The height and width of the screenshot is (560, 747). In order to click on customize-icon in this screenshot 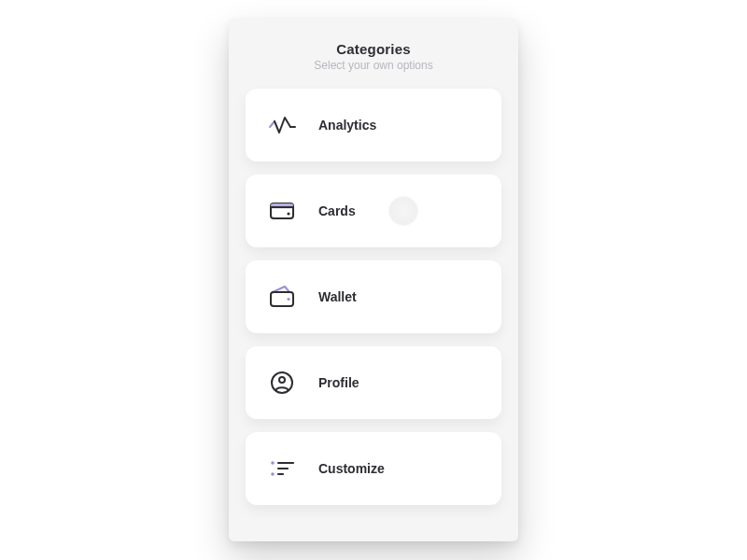, I will do `click(282, 469)`.